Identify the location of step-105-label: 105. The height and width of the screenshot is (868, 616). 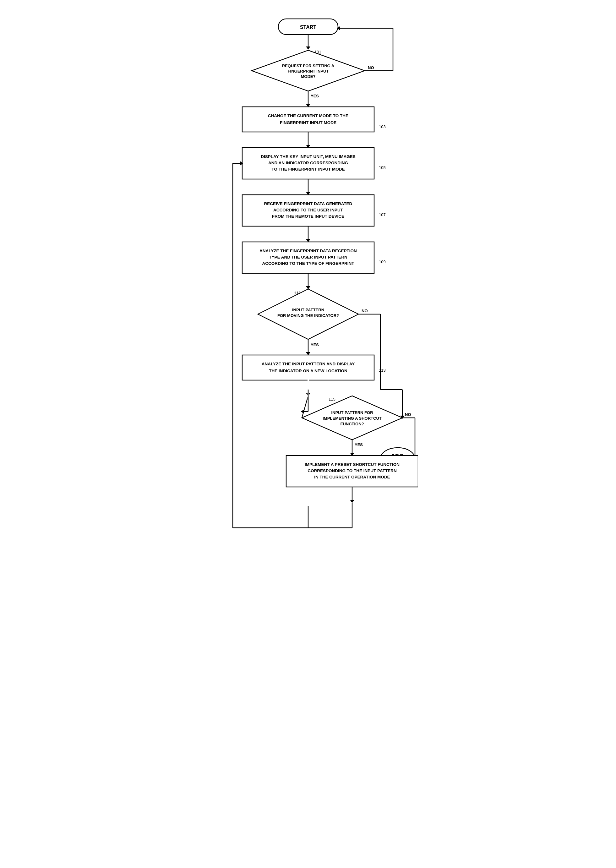
(382, 168).